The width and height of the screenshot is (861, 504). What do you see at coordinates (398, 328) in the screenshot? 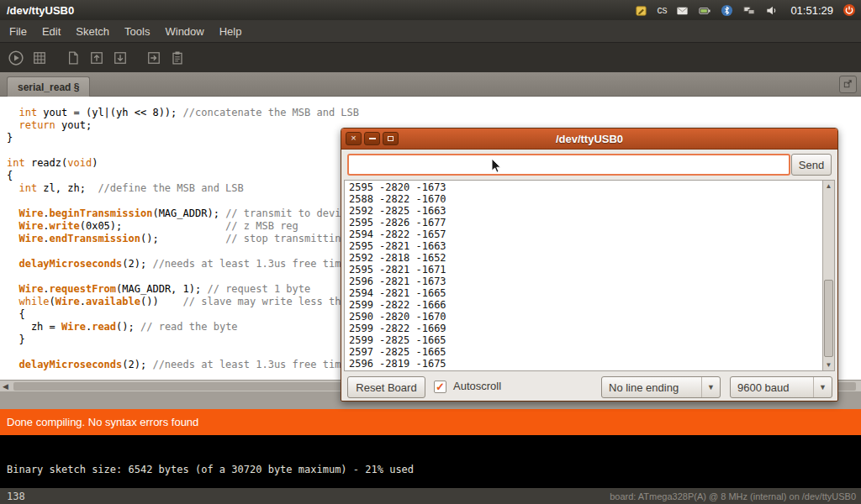
I see `serial-line: 2599 -2822 -1669` at bounding box center [398, 328].